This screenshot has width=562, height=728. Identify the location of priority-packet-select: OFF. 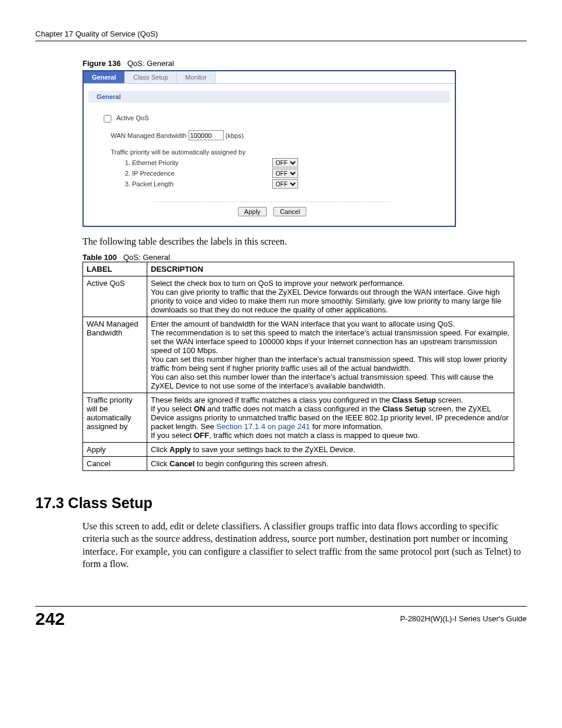
(285, 184).